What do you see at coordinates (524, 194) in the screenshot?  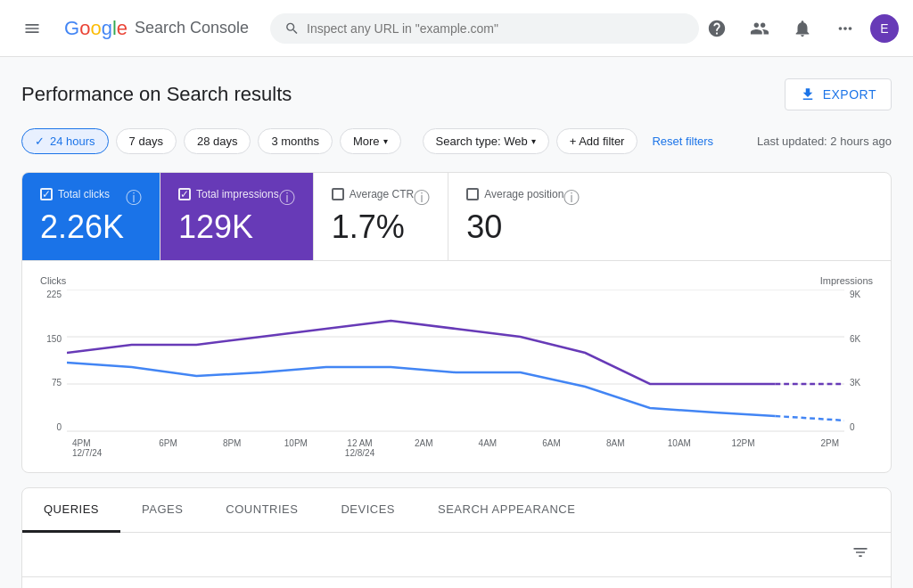 I see `position-label: Average position` at bounding box center [524, 194].